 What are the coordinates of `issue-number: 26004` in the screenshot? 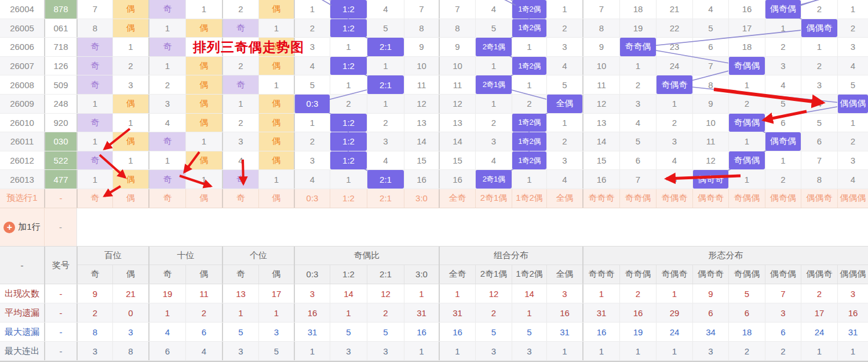 It's located at (22, 9).